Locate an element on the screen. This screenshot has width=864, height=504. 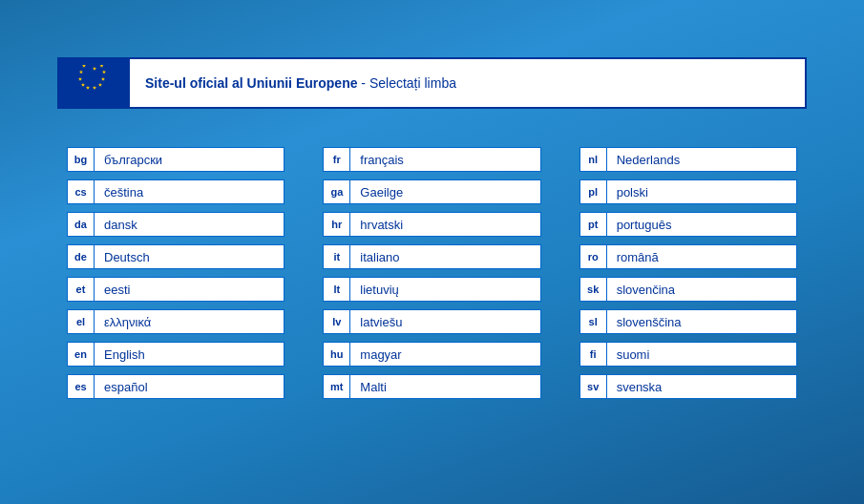
lang-code-sl: sl is located at coordinates (594, 322).